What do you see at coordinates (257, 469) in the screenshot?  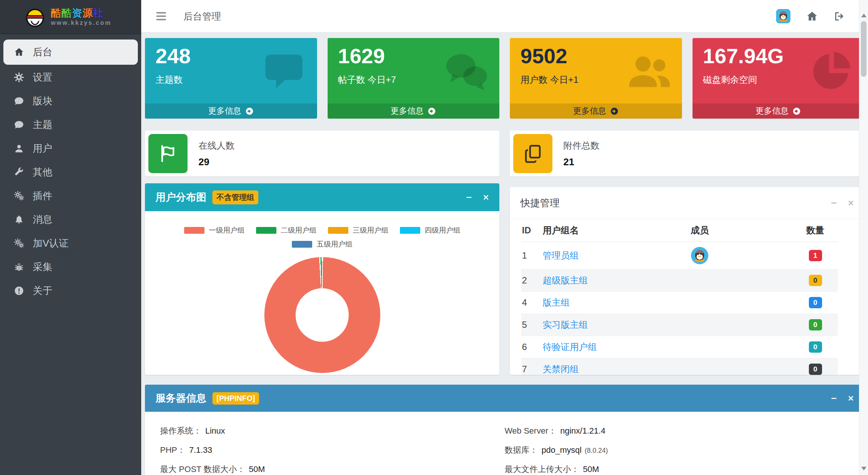 I see `server-info-value: 50M` at bounding box center [257, 469].